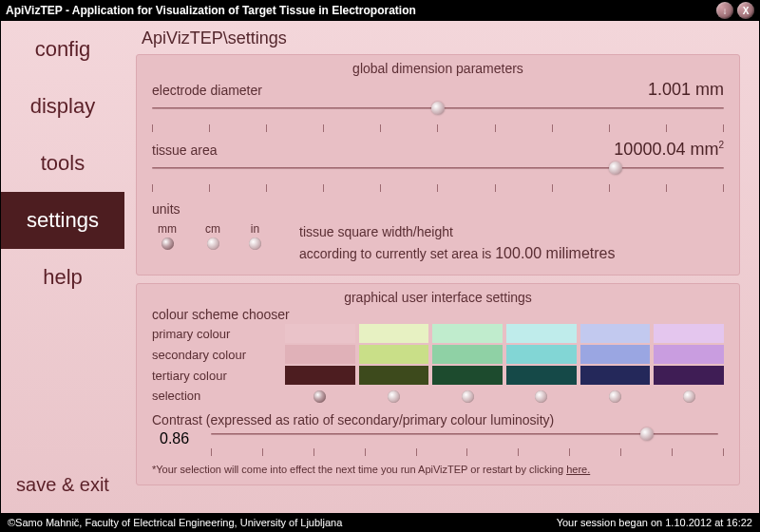 This screenshot has height=532, width=760. I want to click on secondary-colour-label: secondary colour, so click(218, 355).